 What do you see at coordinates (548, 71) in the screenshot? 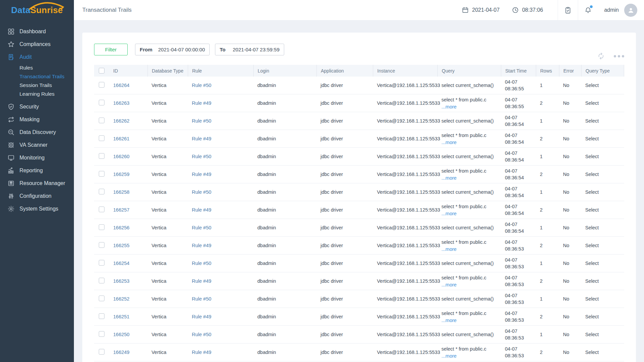
I see `column-header-rows: Rows` at bounding box center [548, 71].